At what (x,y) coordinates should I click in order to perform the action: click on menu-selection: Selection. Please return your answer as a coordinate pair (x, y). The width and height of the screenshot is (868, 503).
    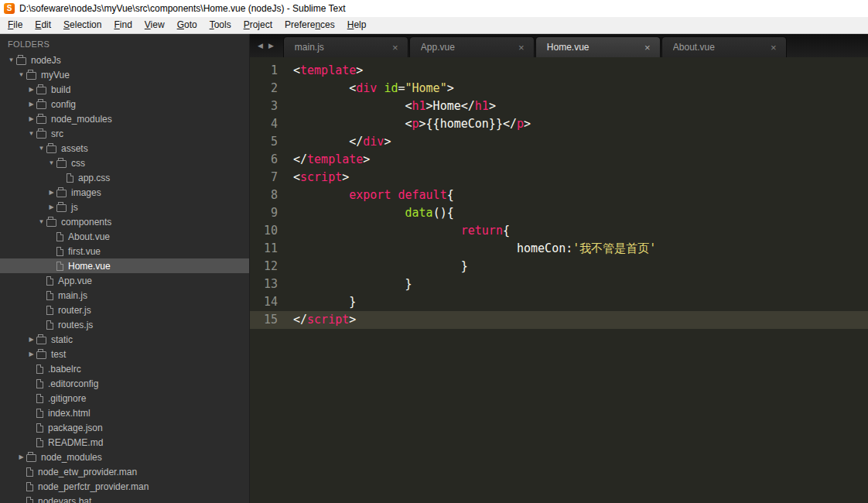
    Looking at the image, I should click on (82, 25).